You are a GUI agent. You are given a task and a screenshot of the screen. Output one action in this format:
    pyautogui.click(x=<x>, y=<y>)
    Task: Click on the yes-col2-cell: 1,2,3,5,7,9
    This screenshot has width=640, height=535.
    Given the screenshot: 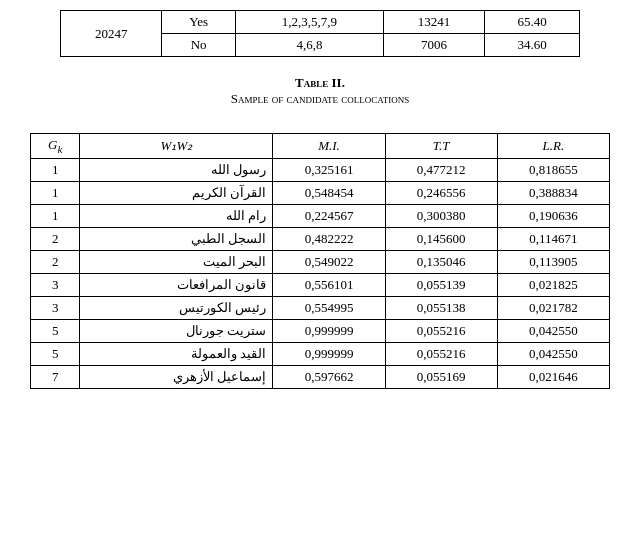 What is the action you would take?
    pyautogui.click(x=309, y=22)
    